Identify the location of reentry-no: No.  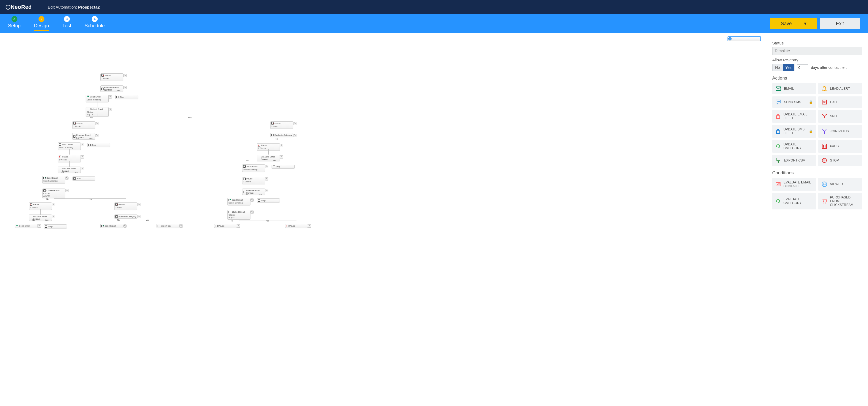
(778, 67).